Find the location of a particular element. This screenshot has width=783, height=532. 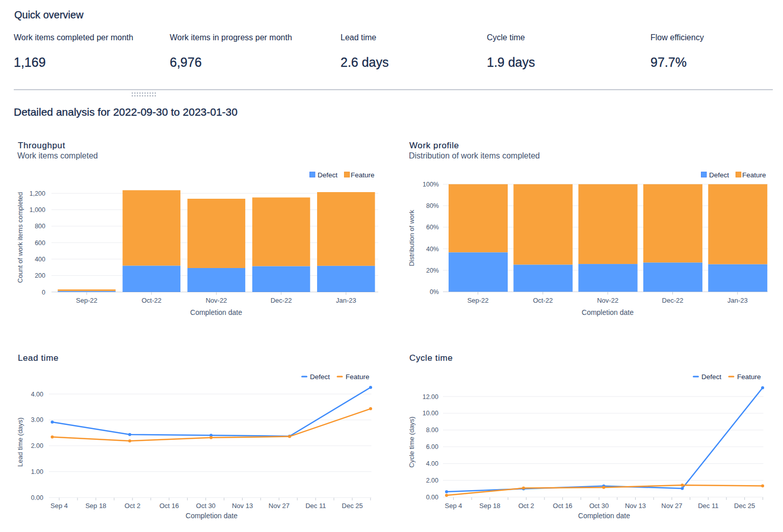

svg-text: 600 is located at coordinates (40, 243).